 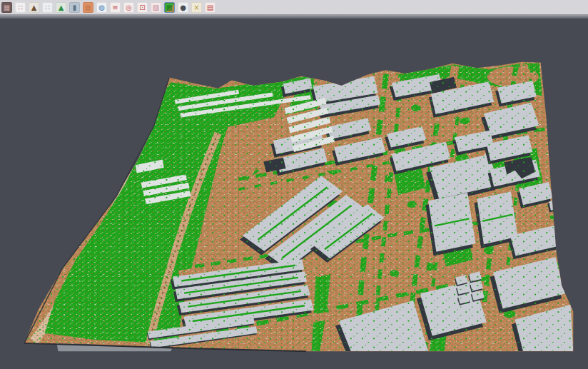 I want to click on toolbar: ▦∷▲∷▲▮▦◍≡◎⊡▨▩●×▤, so click(x=294, y=7).